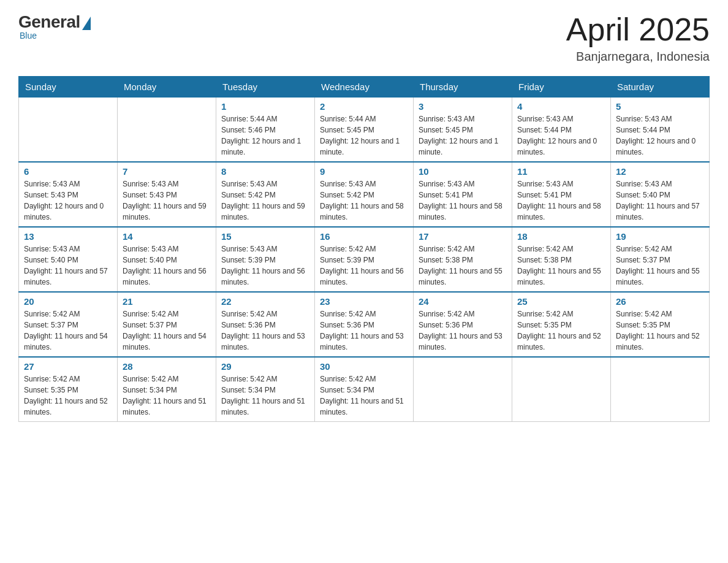 This screenshot has height=563, width=728. What do you see at coordinates (561, 237) in the screenshot?
I see `day-number: 18` at bounding box center [561, 237].